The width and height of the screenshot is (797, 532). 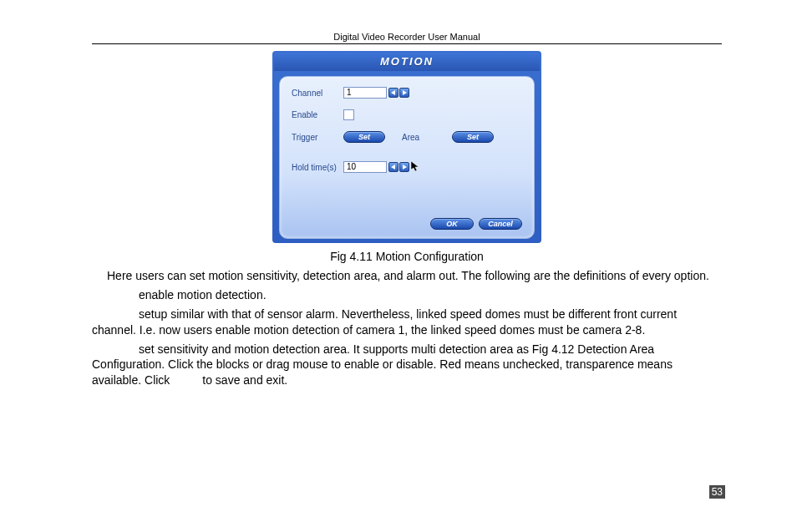 I want to click on figure-caption: Fig 4.11 Motion Configuration, so click(x=407, y=256).